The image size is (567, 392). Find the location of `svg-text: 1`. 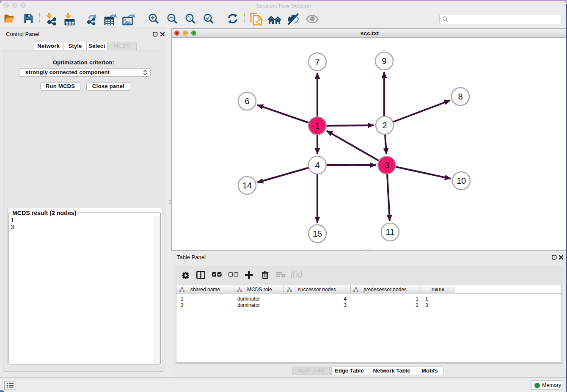

svg-text: 1 is located at coordinates (317, 126).